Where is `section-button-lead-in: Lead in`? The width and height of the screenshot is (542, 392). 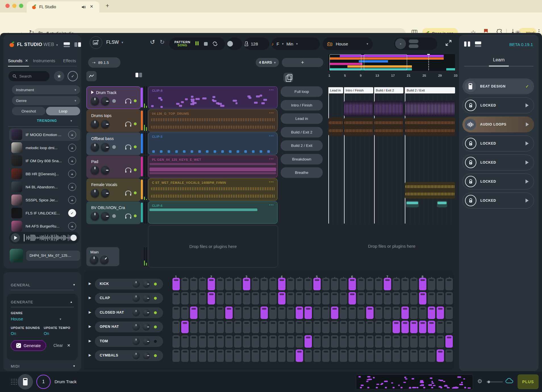
section-button-lead-in: Lead in is located at coordinates (302, 119).